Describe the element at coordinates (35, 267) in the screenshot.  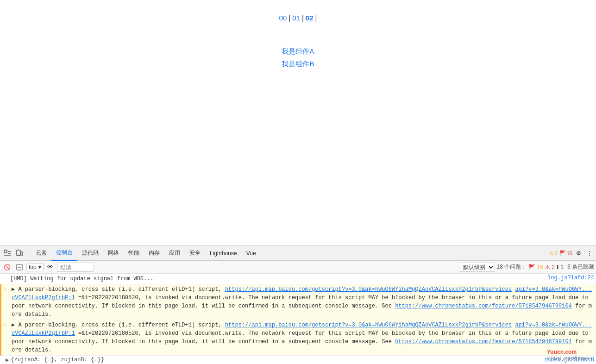
I see `context-dropdown: top ▾` at that location.